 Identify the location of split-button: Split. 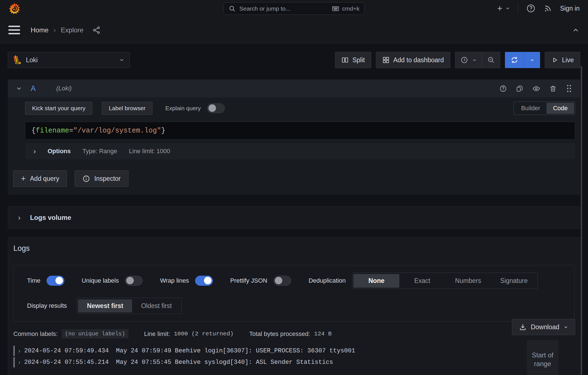
(353, 60).